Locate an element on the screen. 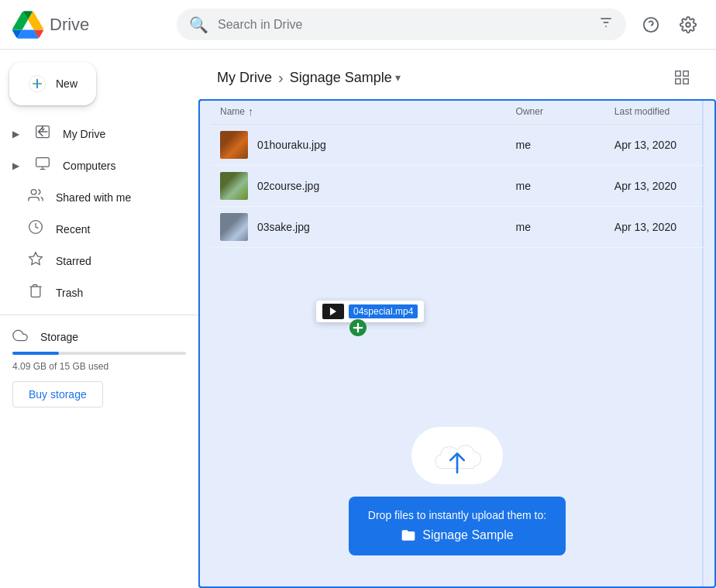 This screenshot has width=716, height=588. sort-ascending-icon: ↑ is located at coordinates (251, 112).